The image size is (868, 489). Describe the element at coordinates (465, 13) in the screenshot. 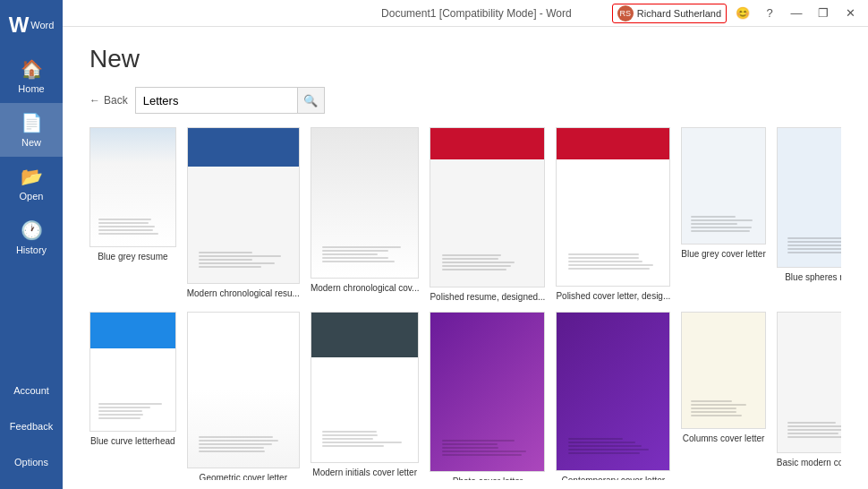

I see `titlebar: Document1 [Compatibility Mode] - Word RS…` at that location.